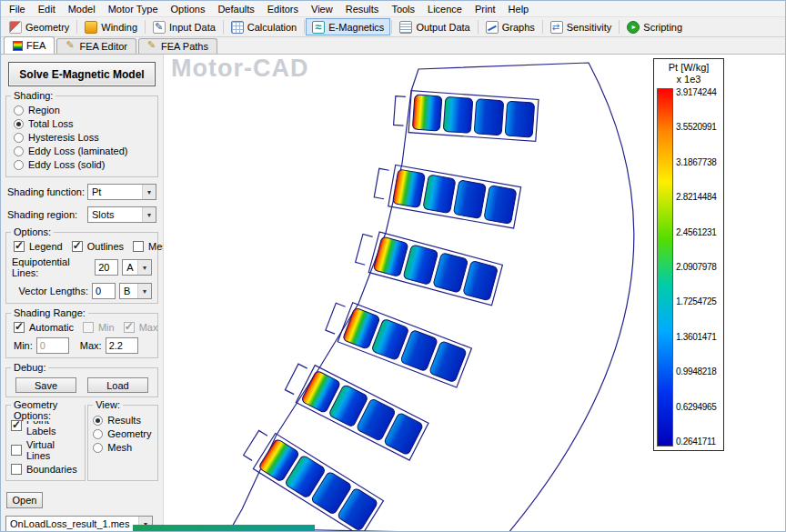 The image size is (786, 532). I want to click on radio-region: Region, so click(82, 110).